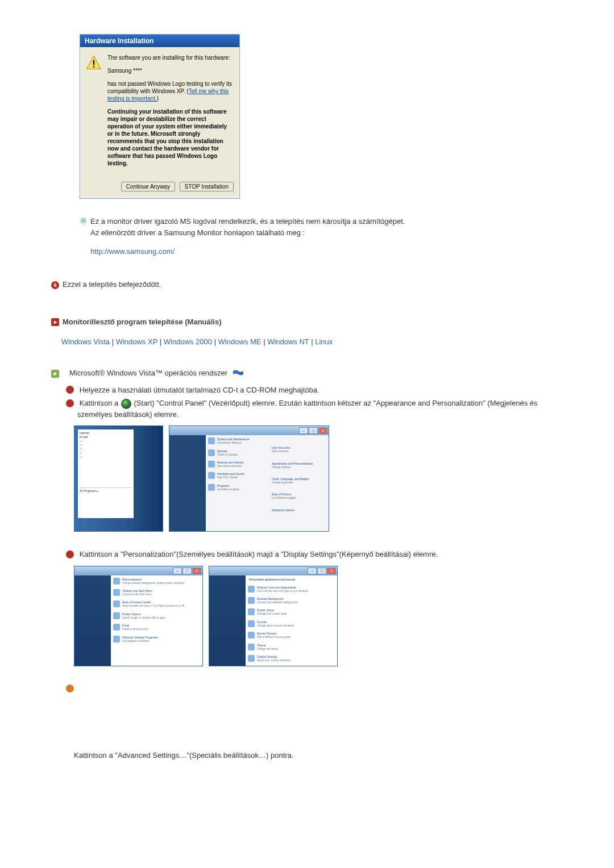  Describe the element at coordinates (94, 63) in the screenshot. I see `warning-icon` at that location.